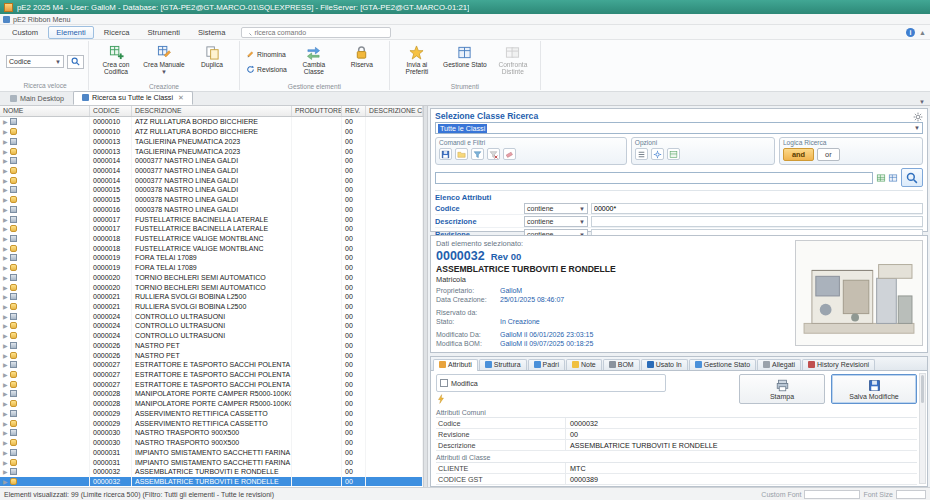 The height and width of the screenshot is (500, 930). What do you see at coordinates (556, 222) in the screenshot?
I see `operator-select: contiene▼` at bounding box center [556, 222].